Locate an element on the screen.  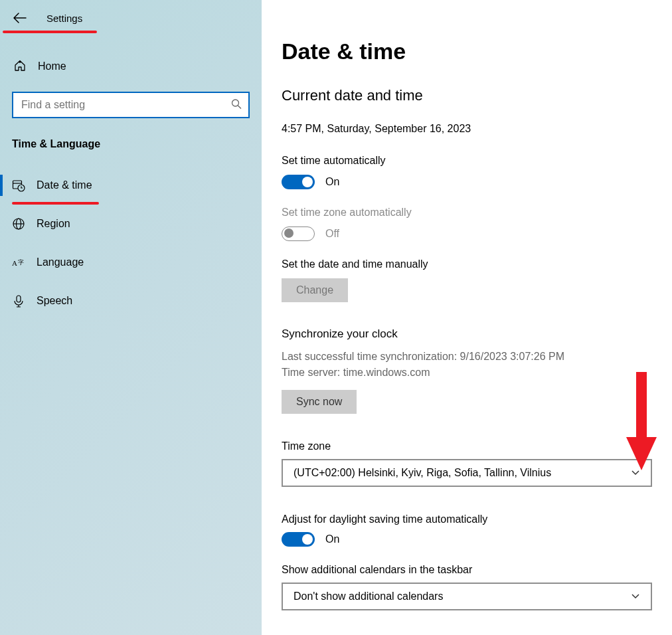
back-arrow-icon is located at coordinates (20, 18).